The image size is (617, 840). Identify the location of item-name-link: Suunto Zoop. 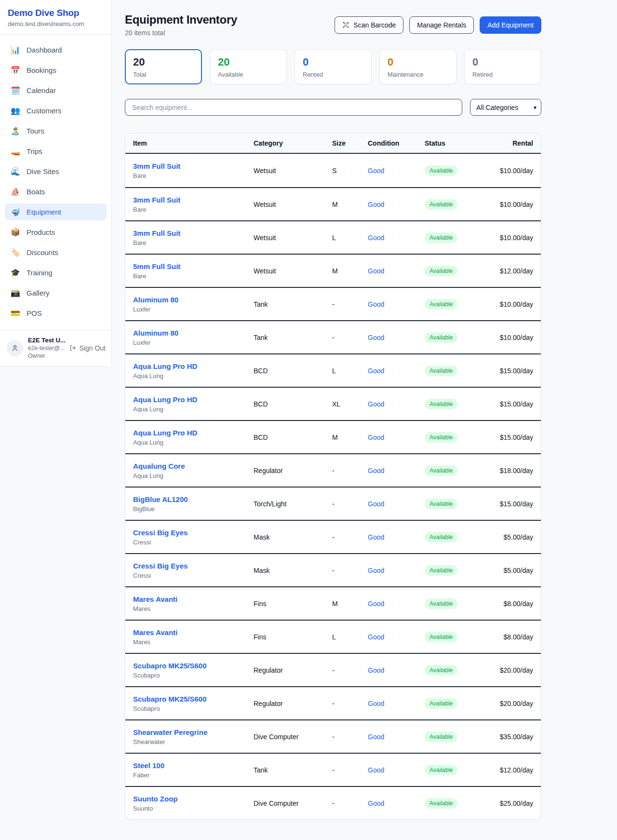
(193, 799).